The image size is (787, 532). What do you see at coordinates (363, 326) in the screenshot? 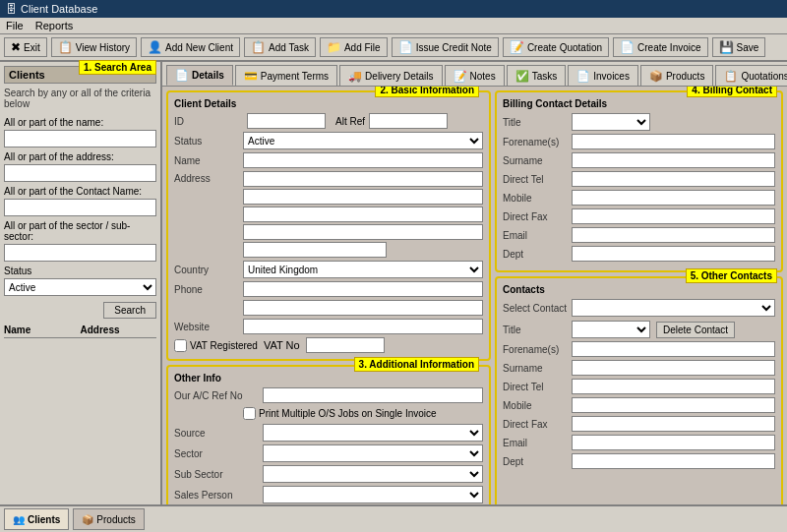
I see `website-input` at bounding box center [363, 326].